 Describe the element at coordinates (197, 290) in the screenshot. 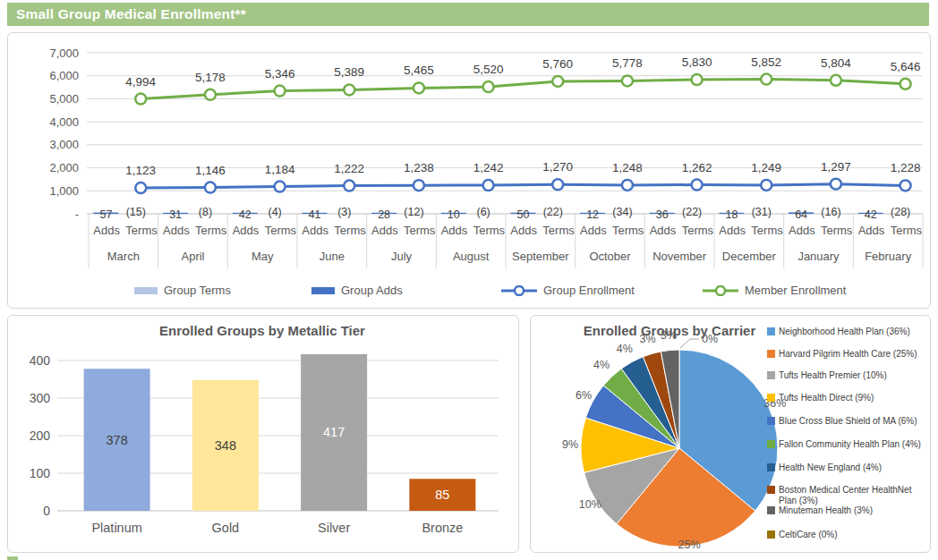

I see `legend-label: Group Terms` at that location.